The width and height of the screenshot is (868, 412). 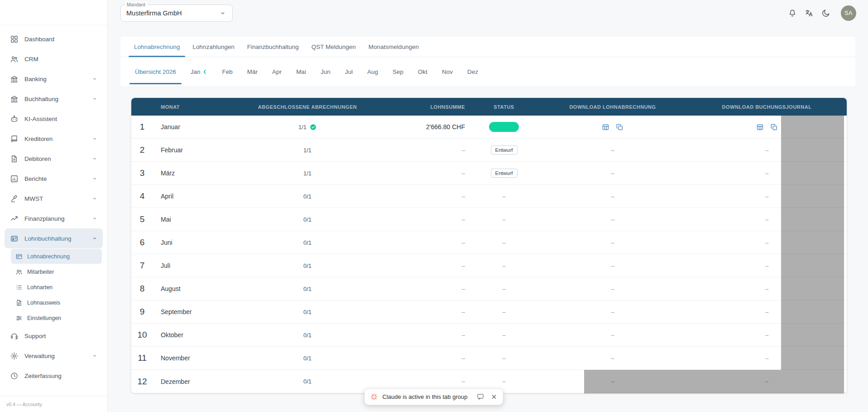 What do you see at coordinates (14, 79) in the screenshot?
I see `bank-icon` at bounding box center [14, 79].